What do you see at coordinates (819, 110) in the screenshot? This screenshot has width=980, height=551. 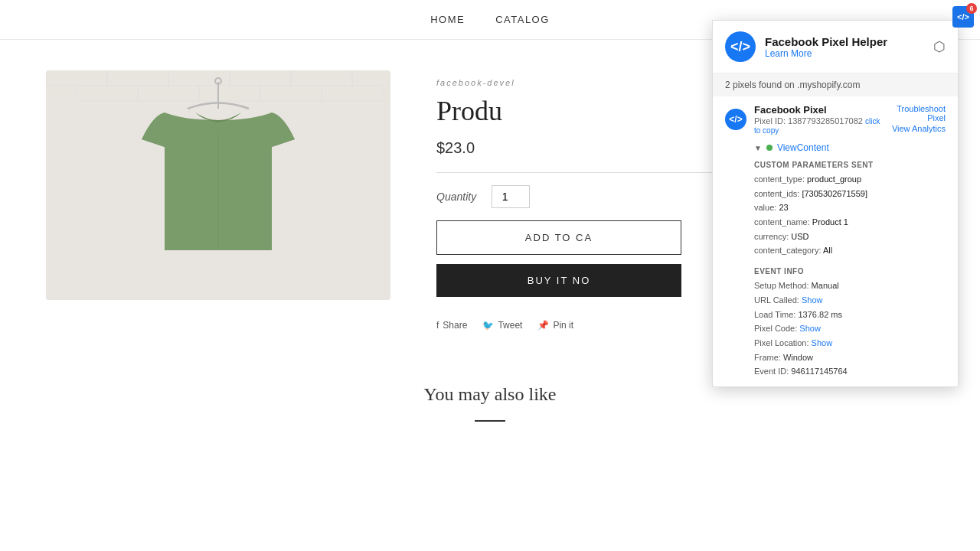 I see `pixel-1-name: Facebook Pixel` at bounding box center [819, 110].